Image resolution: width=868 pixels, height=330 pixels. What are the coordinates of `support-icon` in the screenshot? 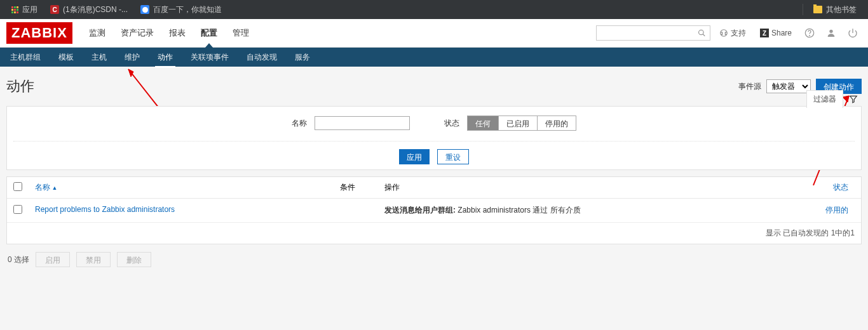 It's located at (724, 33).